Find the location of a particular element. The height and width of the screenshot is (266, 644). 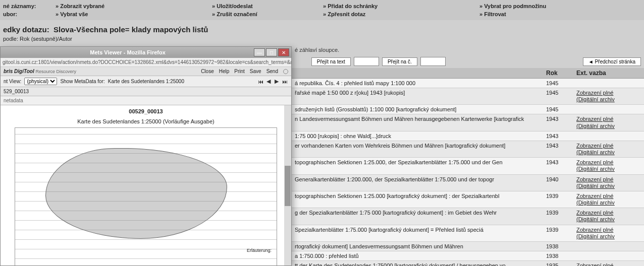

map-legend-label: Erläuterung: is located at coordinates (259, 250).